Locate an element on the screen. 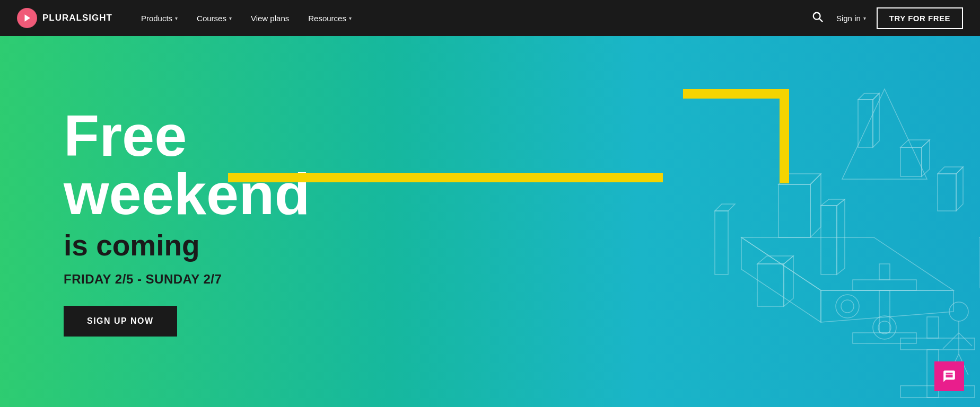 This screenshot has width=980, height=407. nav-courses: Courses ▾ is located at coordinates (214, 18).